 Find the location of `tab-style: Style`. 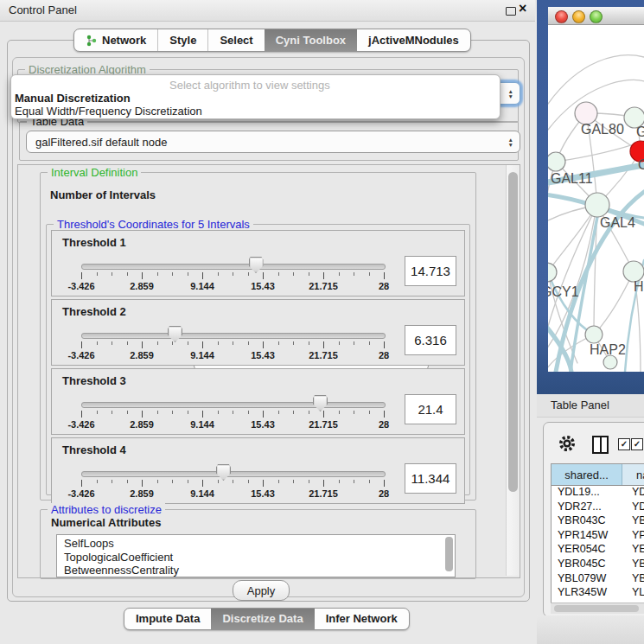

tab-style: Style is located at coordinates (182, 40).